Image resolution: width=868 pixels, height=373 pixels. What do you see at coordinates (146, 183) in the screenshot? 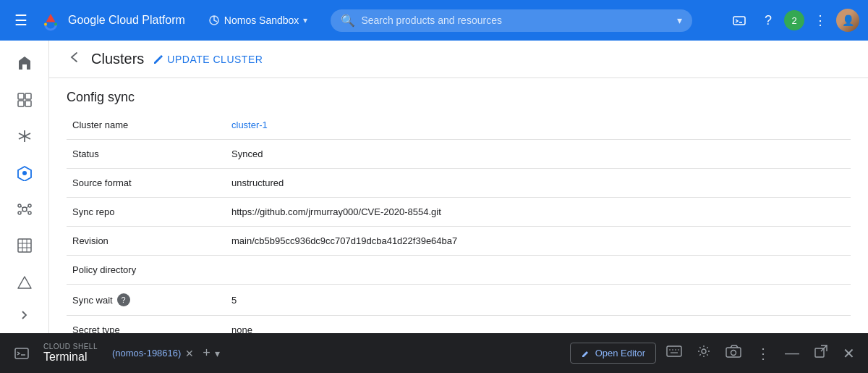
I see `field-label: Source format` at bounding box center [146, 183].